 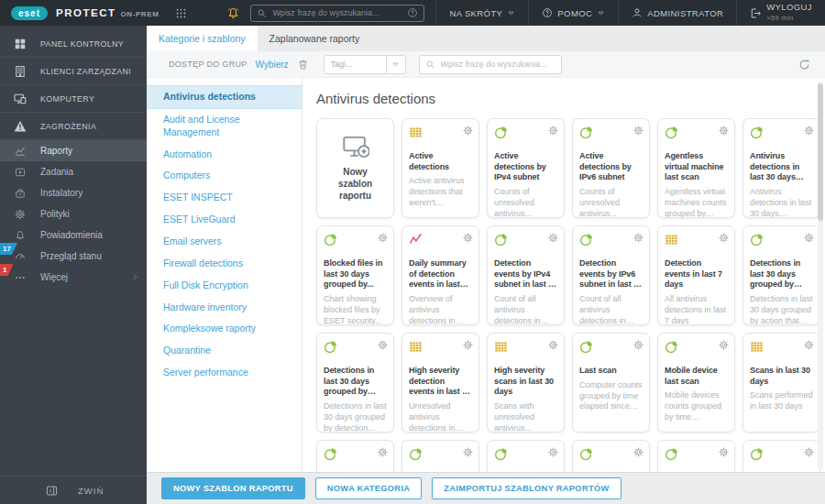 I want to click on nowy-szablon-raportu-button: NOWY SZABLON RAPORTU, so click(x=233, y=488).